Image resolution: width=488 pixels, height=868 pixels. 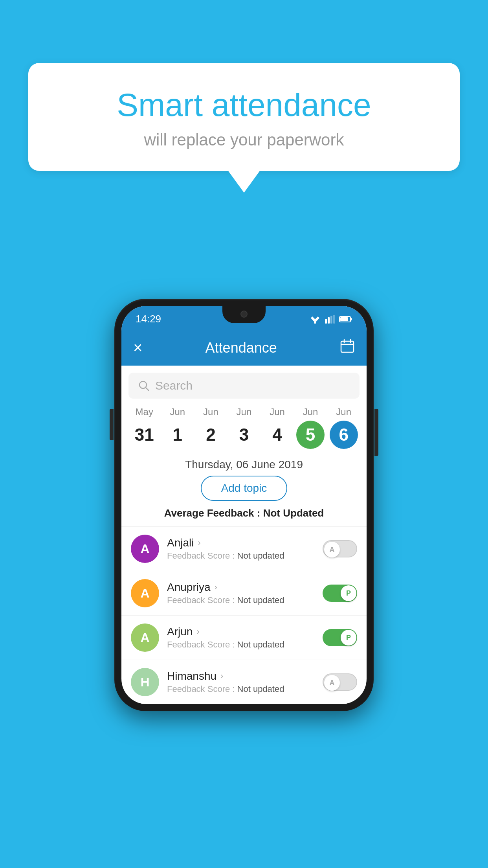 What do you see at coordinates (244, 435) in the screenshot?
I see `date-day: 3` at bounding box center [244, 435].